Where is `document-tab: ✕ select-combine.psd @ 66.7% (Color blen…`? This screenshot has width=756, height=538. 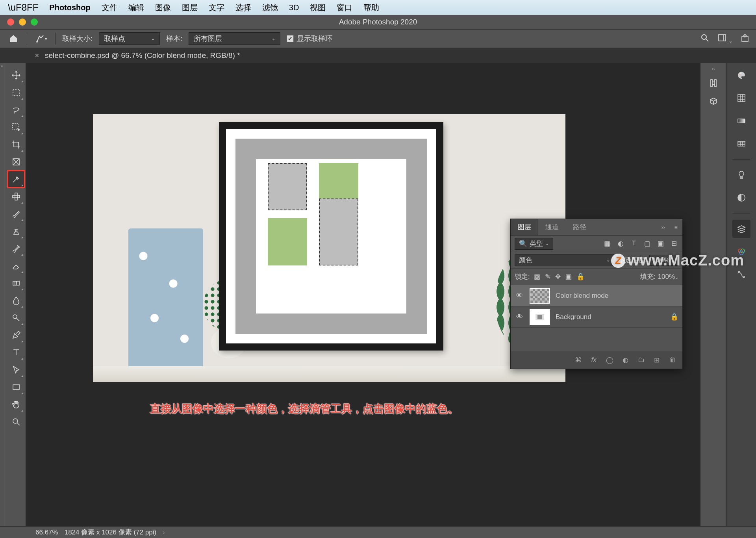
document-tab: ✕ select-combine.psd @ 66.7% (Color blen… is located at coordinates (137, 56).